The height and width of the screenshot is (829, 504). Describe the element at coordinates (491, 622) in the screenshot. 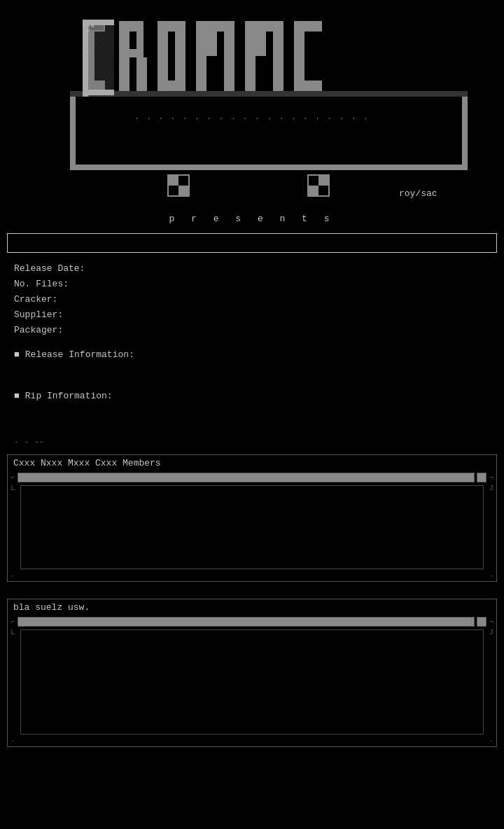

I see `corner-tr-2: ¬` at that location.